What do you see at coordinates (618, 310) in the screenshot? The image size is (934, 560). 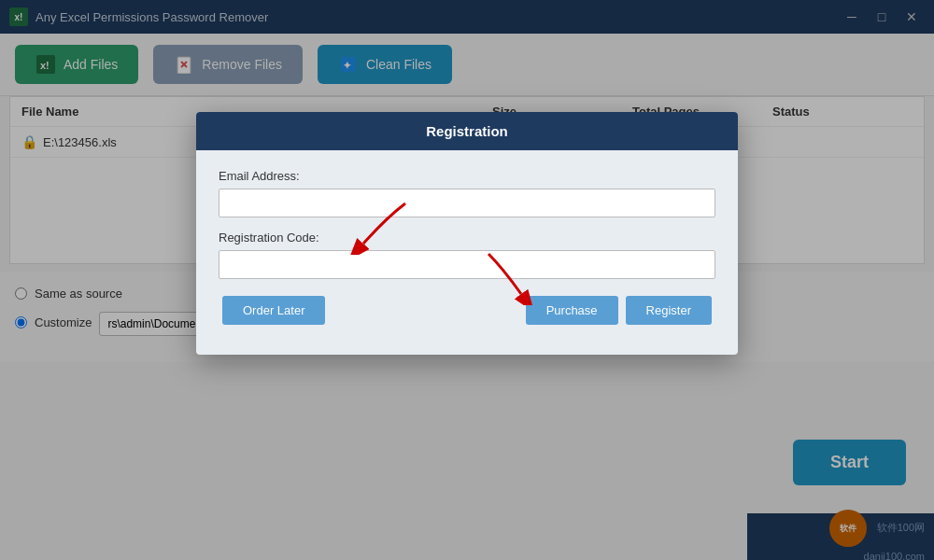 I see `modal-btn-group: Purchase Register` at bounding box center [618, 310].